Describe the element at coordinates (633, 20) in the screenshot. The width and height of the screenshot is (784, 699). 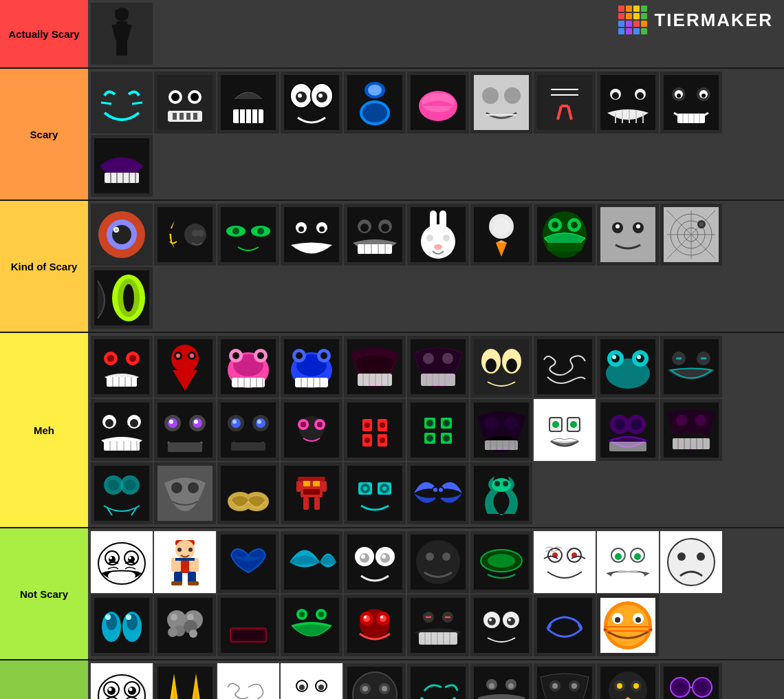
I see `logo-grid` at that location.